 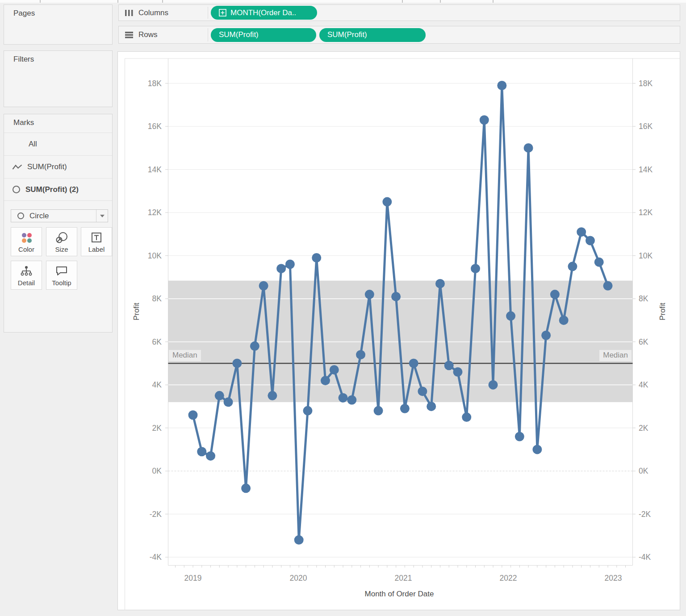 What do you see at coordinates (399, 12) in the screenshot?
I see `columns-shelf: Columns MONTH(Order Da..` at bounding box center [399, 12].